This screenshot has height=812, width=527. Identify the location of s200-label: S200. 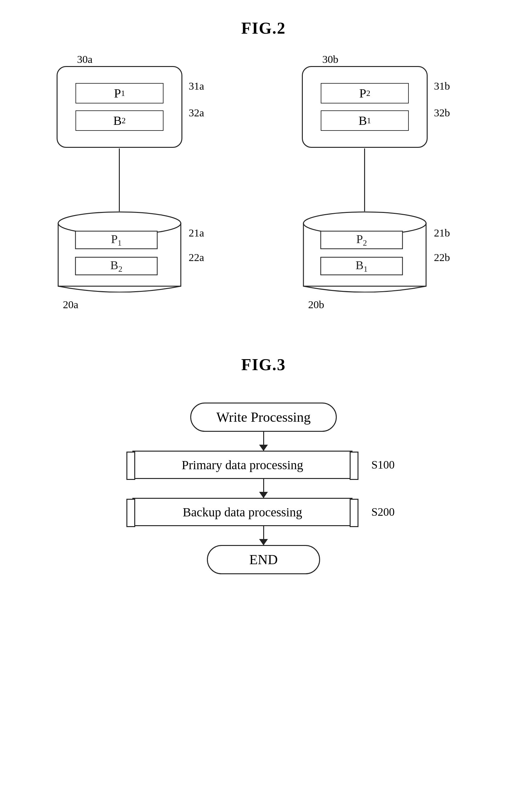
(383, 512).